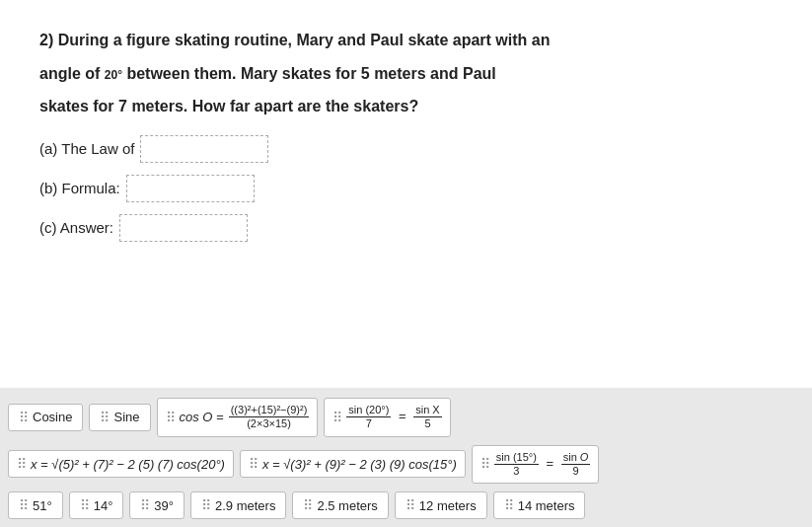 The image size is (812, 527). I want to click on btn-39-drag-handle: ⠿, so click(144, 505).